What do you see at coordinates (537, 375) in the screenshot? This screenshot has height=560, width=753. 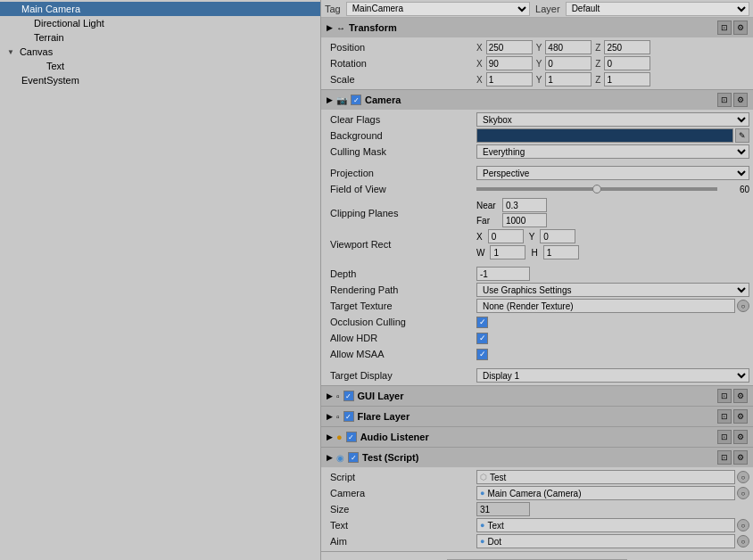 I see `target-display-row: Target Display Display 1` at bounding box center [537, 375].